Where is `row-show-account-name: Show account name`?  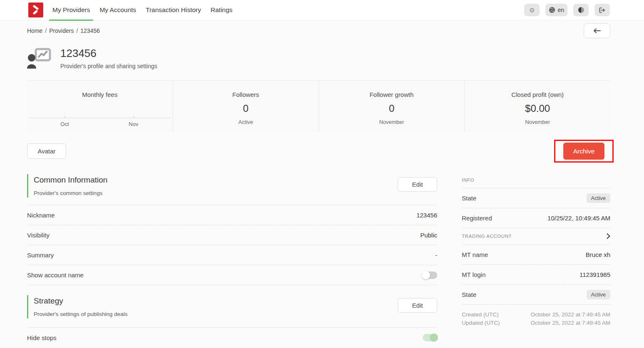
row-show-account-name: Show account name is located at coordinates (232, 275).